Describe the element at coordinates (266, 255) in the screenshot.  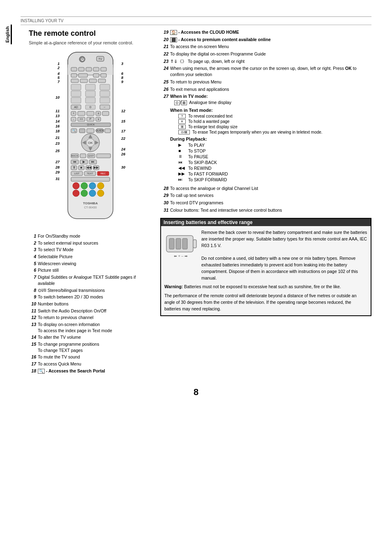
I see `battery-content: ⬅ + – ➡ Remove the back cover to reveal …` at that location.